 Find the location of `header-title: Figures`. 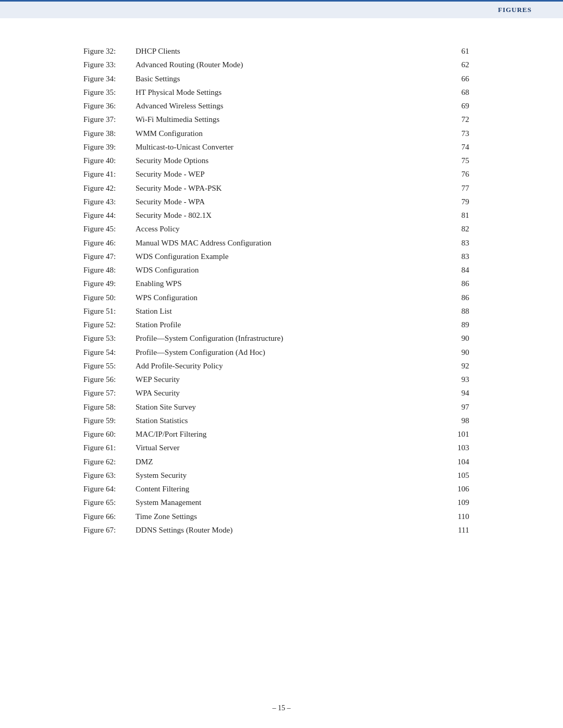

header-title: Figures is located at coordinates (515, 10).